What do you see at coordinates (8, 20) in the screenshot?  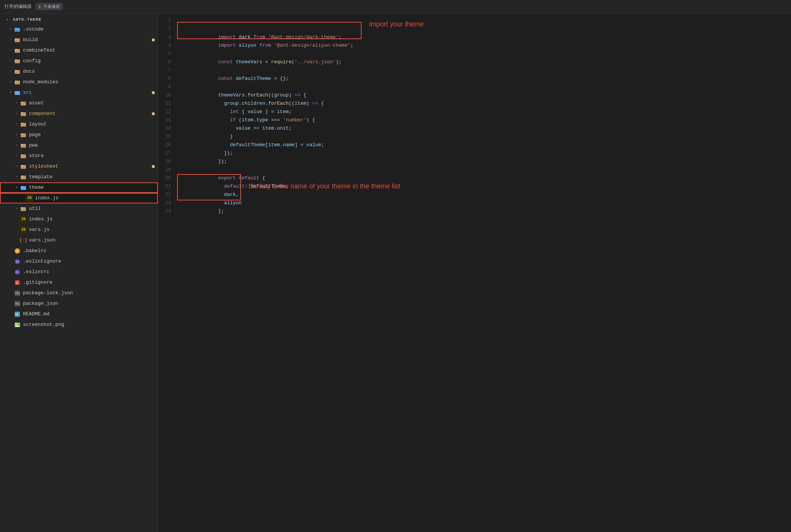 I see `sidebar-chevron-root` at bounding box center [8, 20].